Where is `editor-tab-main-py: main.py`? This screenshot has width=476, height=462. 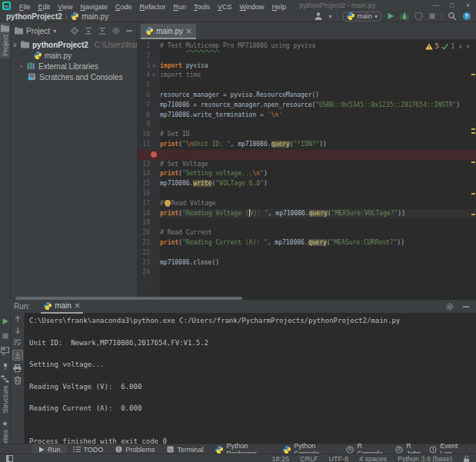 editor-tab-main-py: main.py is located at coordinates (168, 32).